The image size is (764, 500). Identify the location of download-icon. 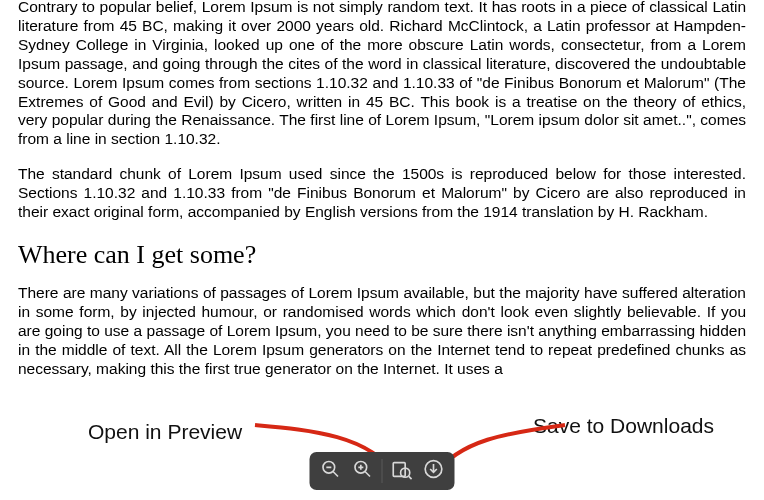
(434, 471).